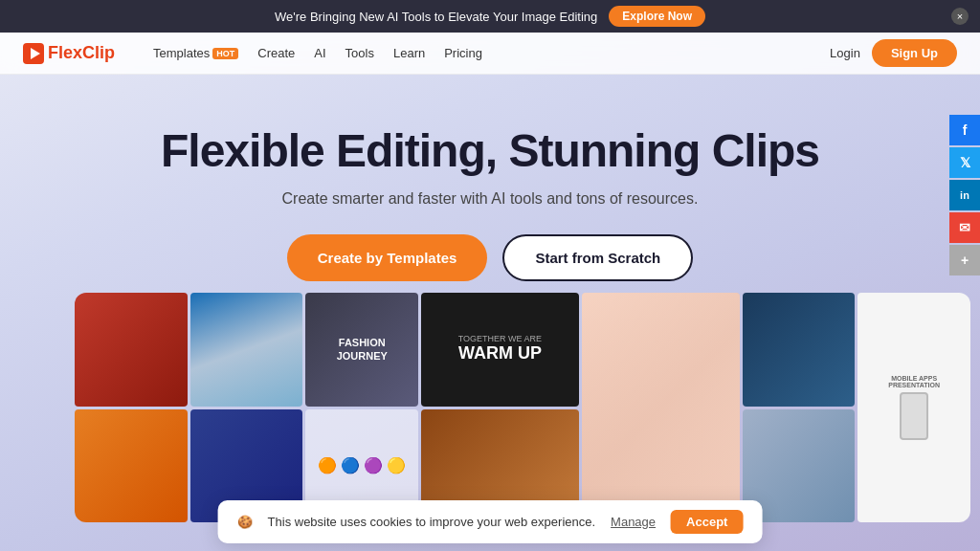 This screenshot has height=551, width=980. What do you see at coordinates (894, 54) in the screenshot?
I see `nav-right: Login Sign Up` at bounding box center [894, 54].